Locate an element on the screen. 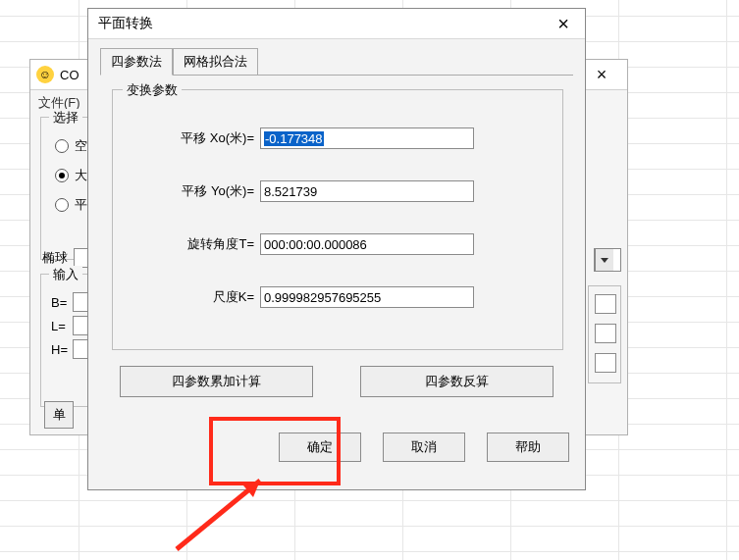 This screenshot has width=739, height=560. k-input: 0.999982957695255 is located at coordinates (367, 297).